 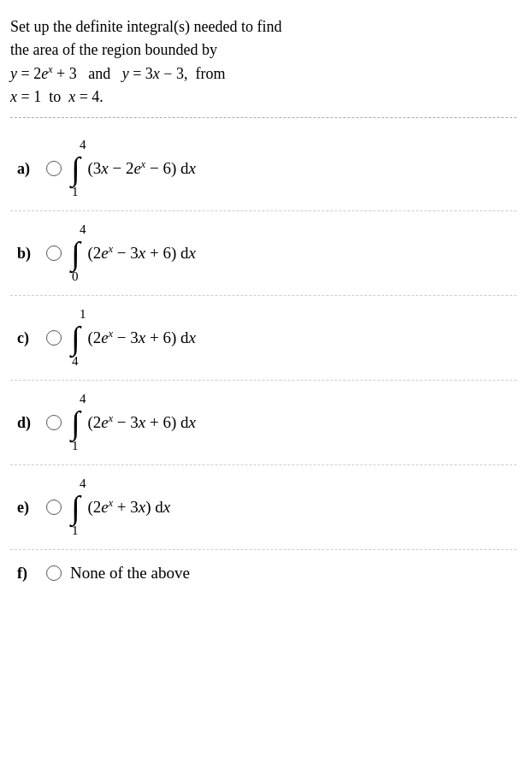 What do you see at coordinates (54, 253) in the screenshot?
I see `option-b-radio` at bounding box center [54, 253].